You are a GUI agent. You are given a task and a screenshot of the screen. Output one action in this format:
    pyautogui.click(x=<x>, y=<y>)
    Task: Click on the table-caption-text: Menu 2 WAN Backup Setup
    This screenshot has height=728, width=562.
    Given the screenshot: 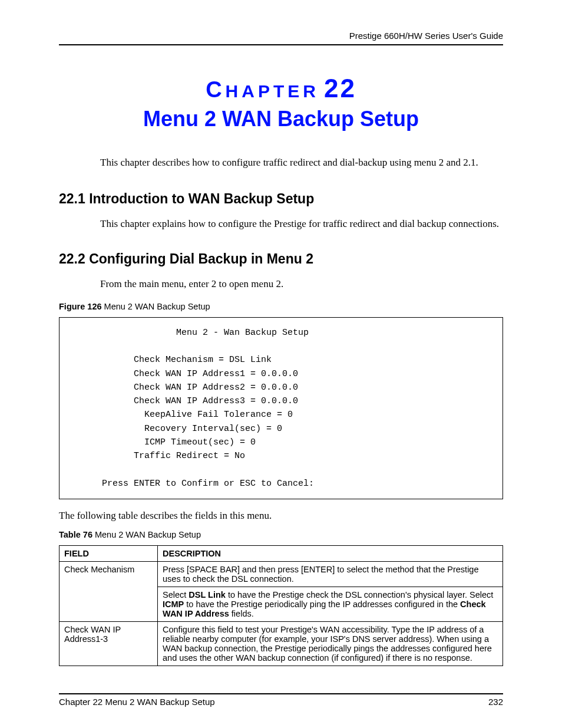 What is the action you would take?
    pyautogui.click(x=147, y=535)
    